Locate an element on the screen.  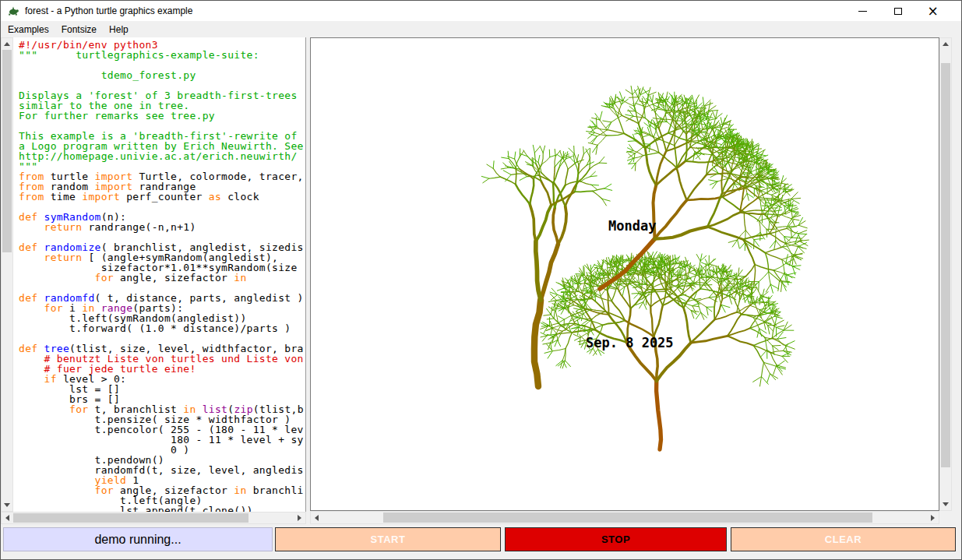
code-horizontal-scrollbar is located at coordinates (153, 518).